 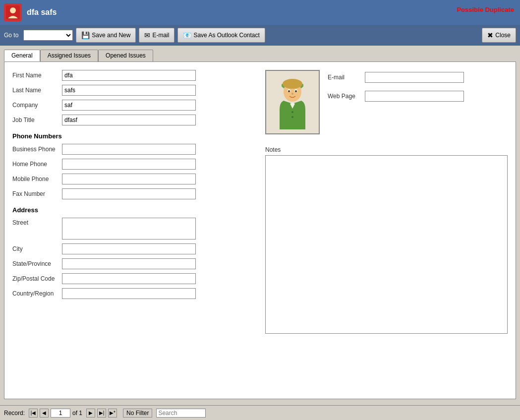 What do you see at coordinates (134, 120) in the screenshot?
I see `job-title-row: Job Title` at bounding box center [134, 120].